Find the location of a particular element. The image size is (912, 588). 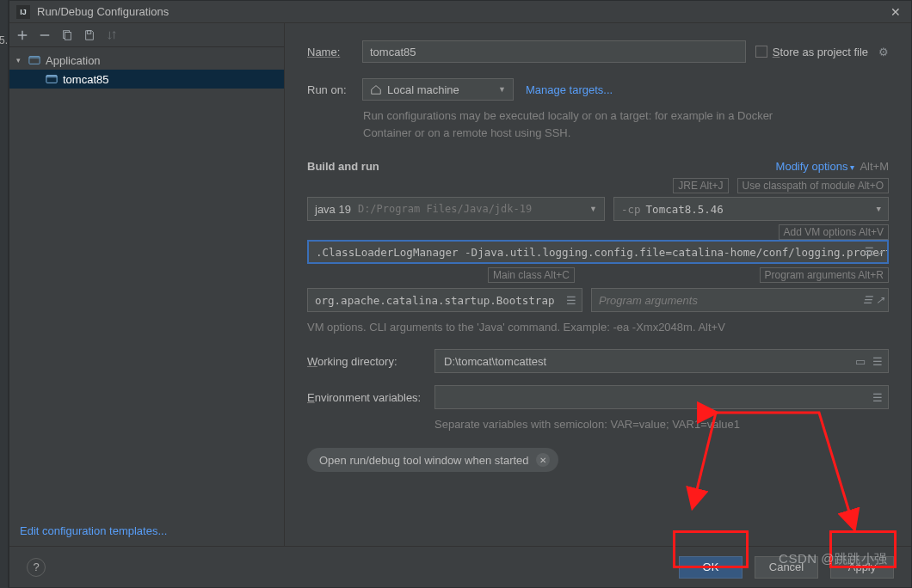

annotation-box-ok is located at coordinates (711, 549).